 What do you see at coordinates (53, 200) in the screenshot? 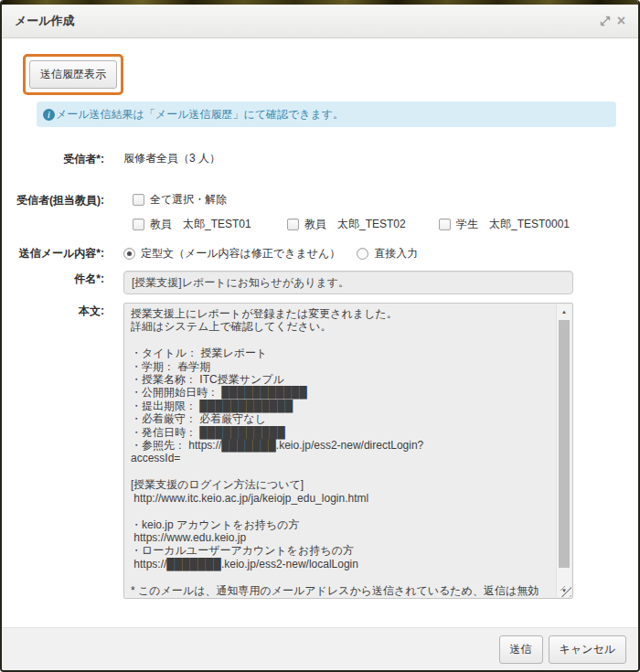
I see `cc-teachers-label: 受信者(担当教員):` at bounding box center [53, 200].